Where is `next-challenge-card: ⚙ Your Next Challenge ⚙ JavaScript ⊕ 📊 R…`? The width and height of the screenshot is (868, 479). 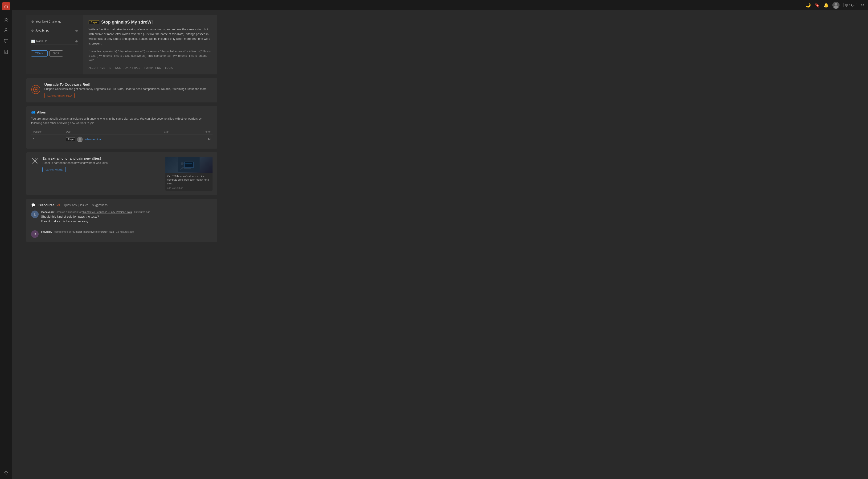 next-challenge-card: ⚙ Your Next Challenge ⚙ JavaScript ⊕ 📊 R… is located at coordinates (122, 45).